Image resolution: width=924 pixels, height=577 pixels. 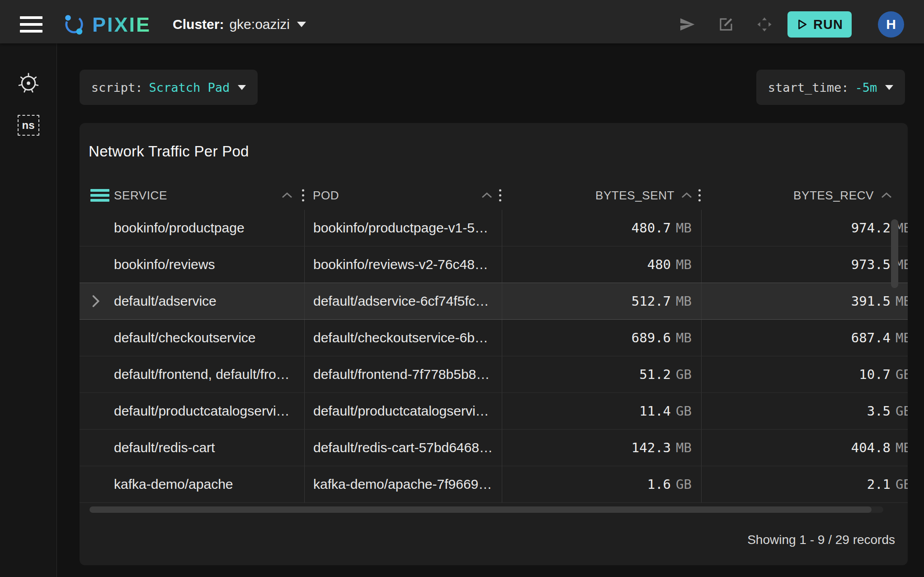 I want to click on cluster-selector: Cluster: gke:oazizi, so click(x=240, y=24).